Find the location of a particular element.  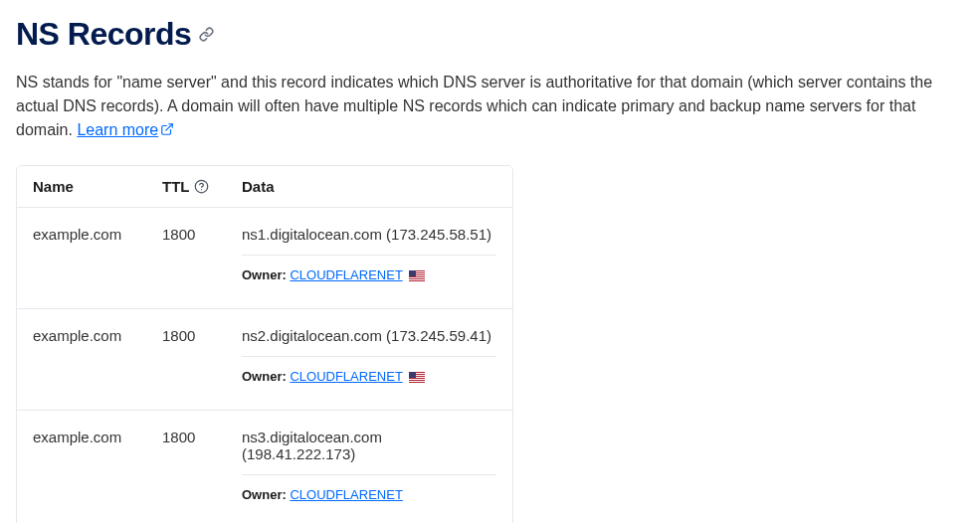

question-circle-icon is located at coordinates (201, 187).